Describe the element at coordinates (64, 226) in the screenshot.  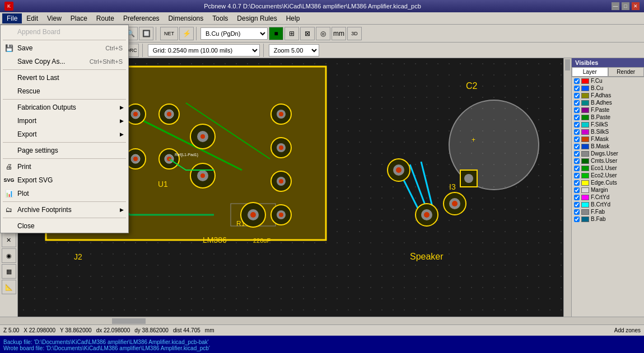
I see `menu-item-close: Close` at that location.